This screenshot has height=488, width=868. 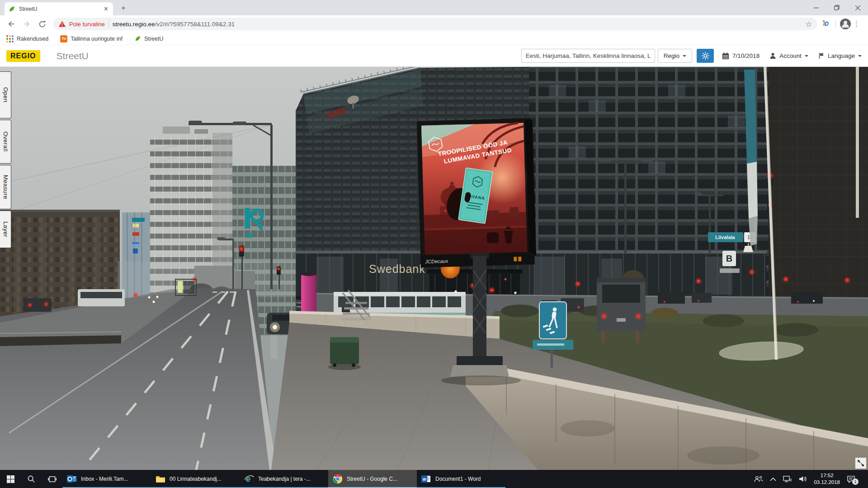 What do you see at coordinates (437, 261) in the screenshot?
I see `jcdecaux-label: JCDecaux` at bounding box center [437, 261].